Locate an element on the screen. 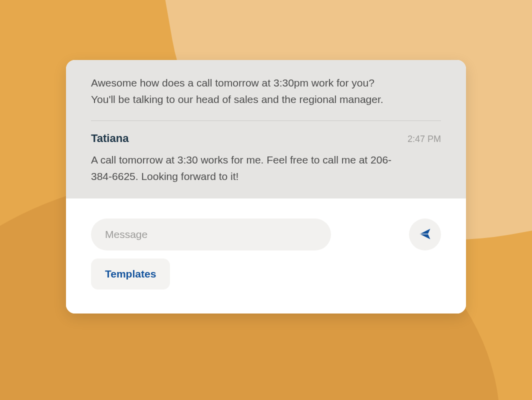 Image resolution: width=532 pixels, height=400 pixels. message-divider is located at coordinates (266, 121).